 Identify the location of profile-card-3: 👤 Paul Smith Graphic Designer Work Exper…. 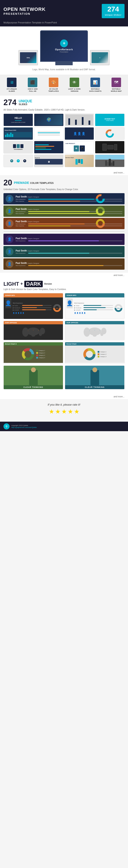
(64, 224).